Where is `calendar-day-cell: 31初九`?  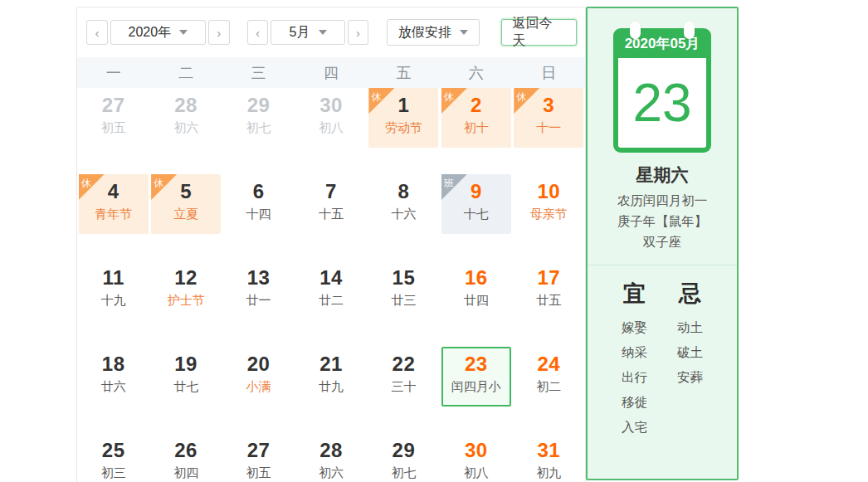
calendar-day-cell: 31初九 is located at coordinates (549, 458).